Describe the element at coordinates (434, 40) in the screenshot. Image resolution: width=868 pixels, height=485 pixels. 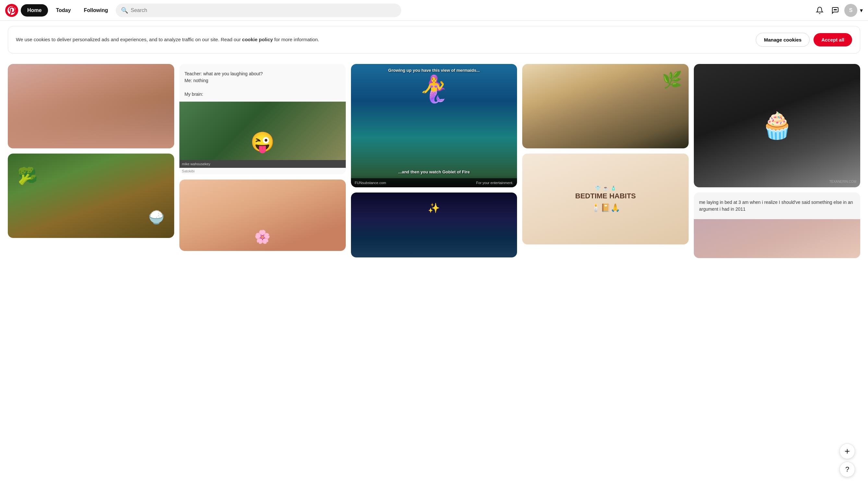
I see `cookie-banner: We use cookies to deliver personalized a…` at that location.